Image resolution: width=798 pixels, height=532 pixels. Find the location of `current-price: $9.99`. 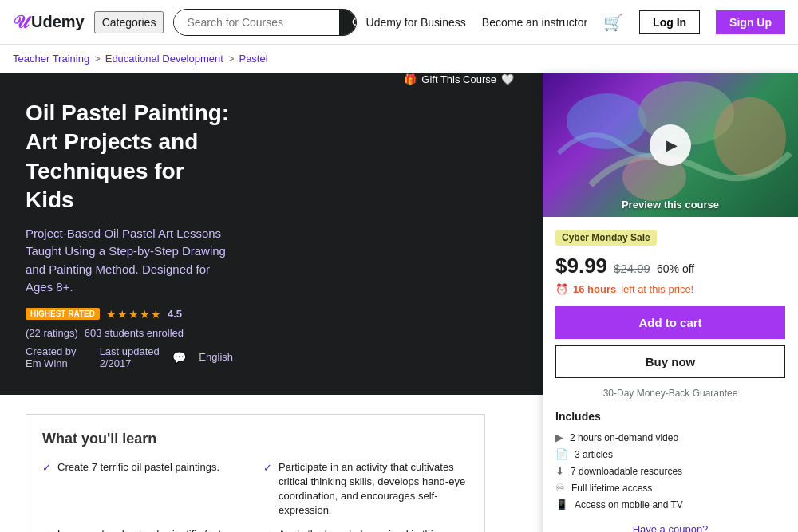

current-price: $9.99 is located at coordinates (581, 266).